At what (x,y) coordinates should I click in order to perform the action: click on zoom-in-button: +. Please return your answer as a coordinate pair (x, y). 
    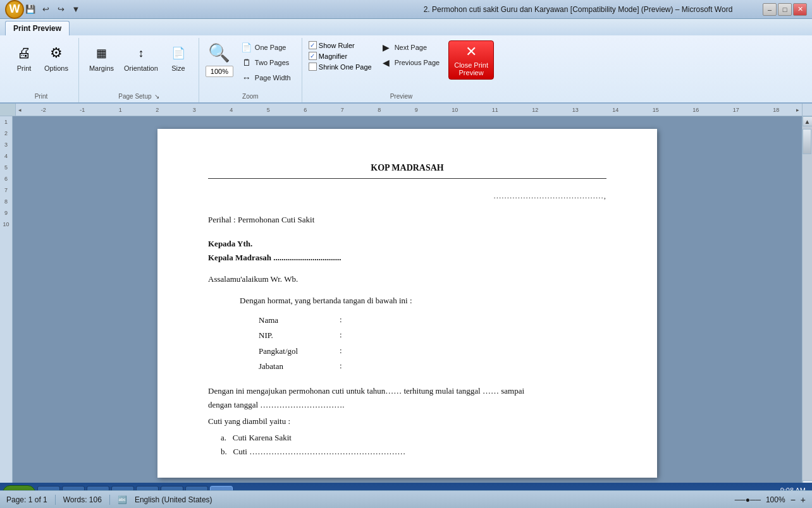
    Looking at the image, I should click on (803, 500).